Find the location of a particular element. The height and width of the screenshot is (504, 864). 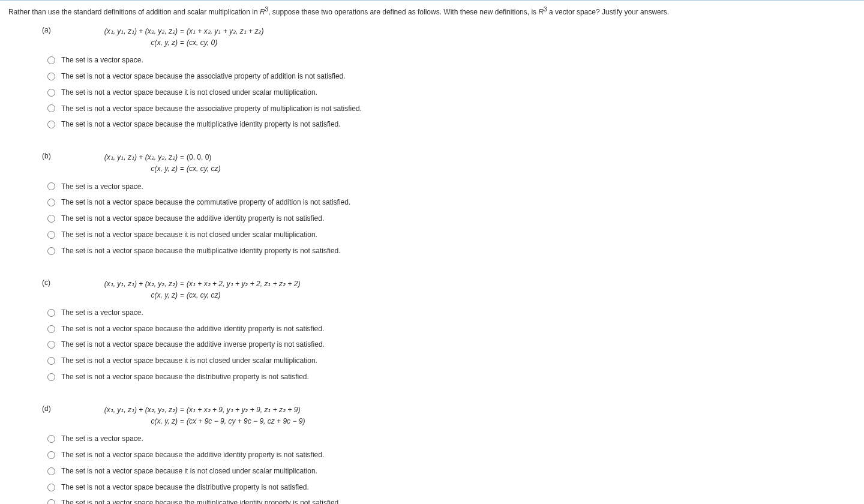

part-a-option-3: The set is not a vector space because th… is located at coordinates (211, 109).